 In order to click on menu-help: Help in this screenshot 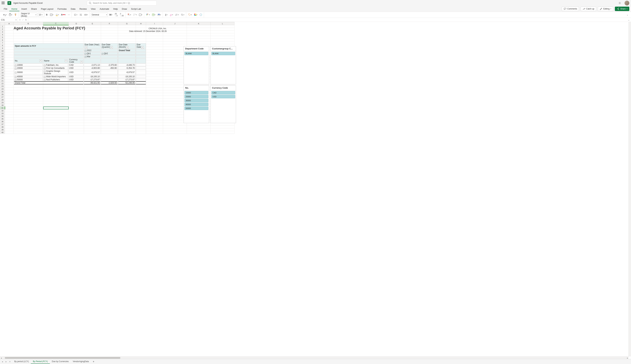, I will do `click(116, 9)`.